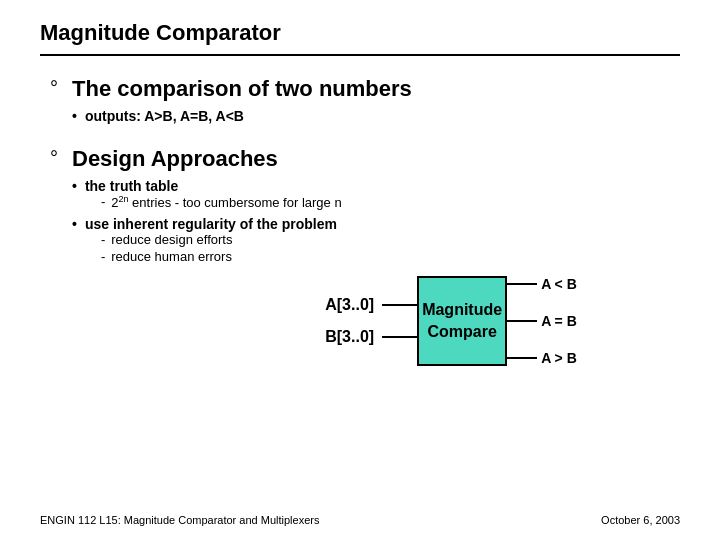 This screenshot has height=540, width=720. Describe the element at coordinates (172, 256) in the screenshot. I see `sub-sub-2-1-1-text: reduce human errors` at that location.